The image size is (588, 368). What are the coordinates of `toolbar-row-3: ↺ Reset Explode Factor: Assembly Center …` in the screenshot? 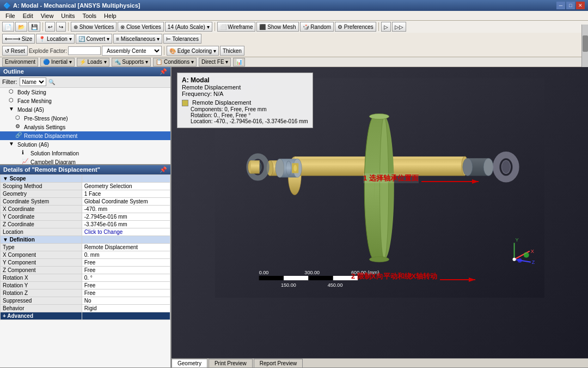 It's located at (294, 51).